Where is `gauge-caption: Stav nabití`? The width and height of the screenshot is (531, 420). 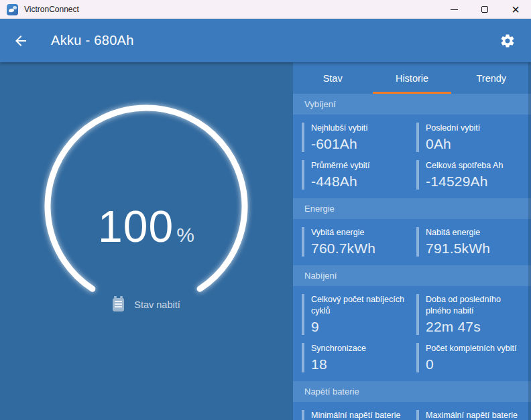 gauge-caption: Stav nabití is located at coordinates (146, 305).